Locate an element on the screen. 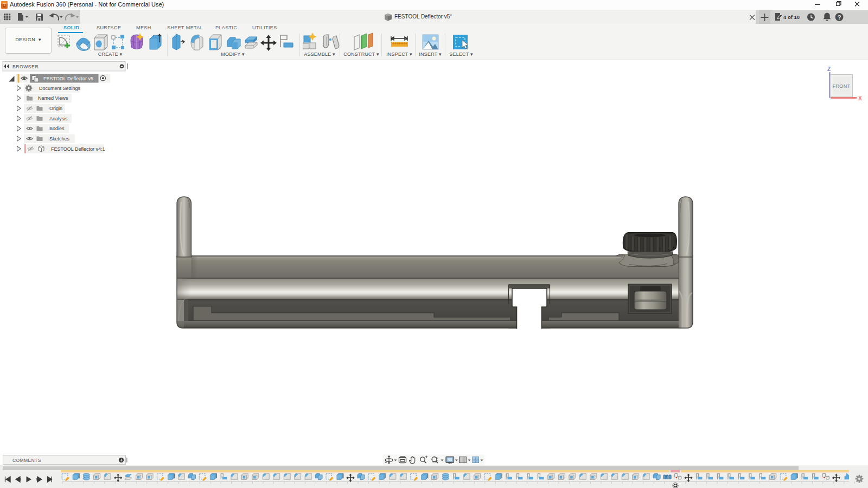  svg-text: Z is located at coordinates (829, 69).